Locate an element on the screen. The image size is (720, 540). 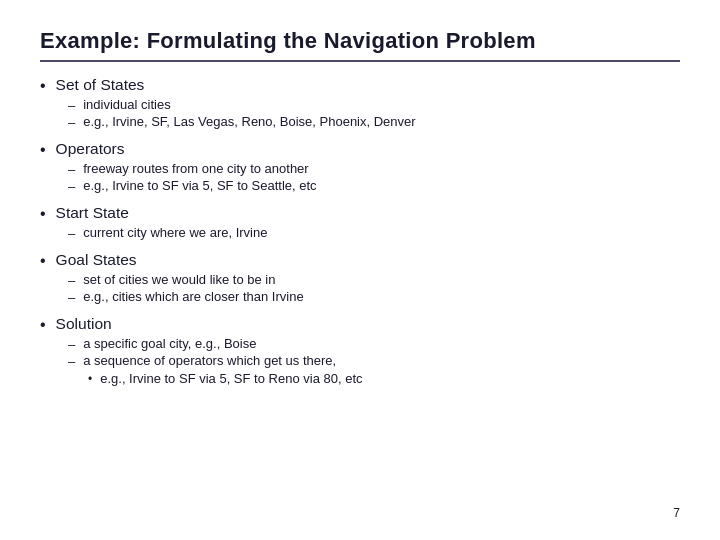
section-operators: • Operators – freeway routes from one ci… is located at coordinates (360, 167).